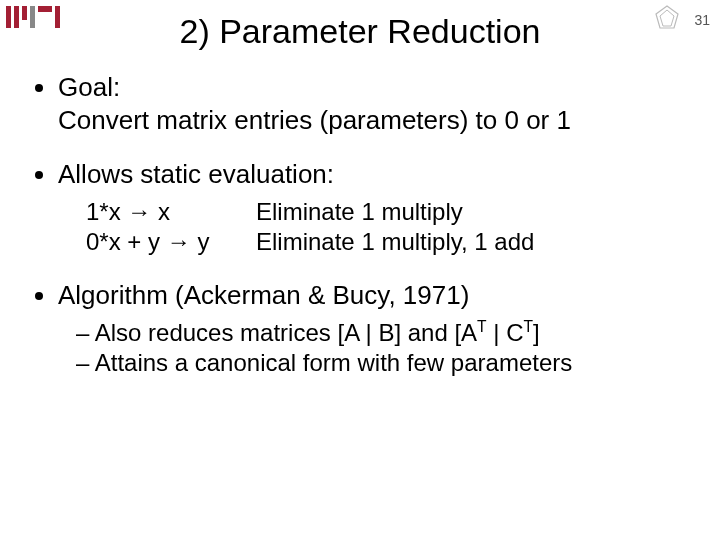 Image resolution: width=720 pixels, height=540 pixels. I want to click on static-eval-text: Allows static evaluation:, so click(196, 174).